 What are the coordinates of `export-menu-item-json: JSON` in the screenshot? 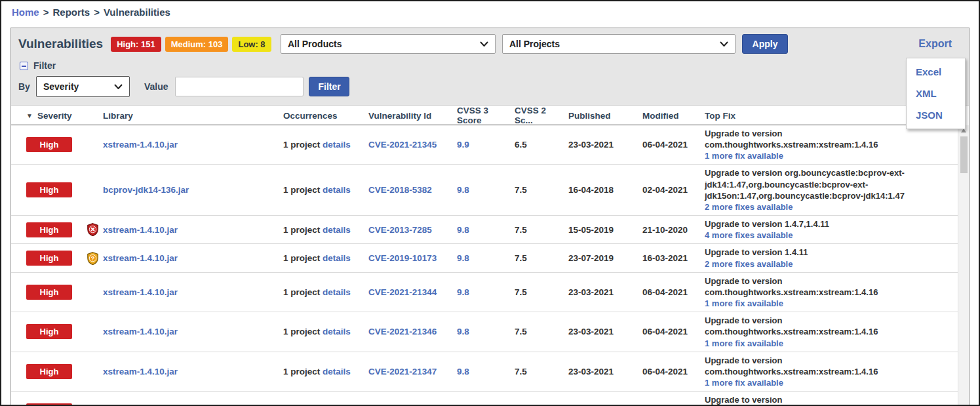 It's located at (936, 115).